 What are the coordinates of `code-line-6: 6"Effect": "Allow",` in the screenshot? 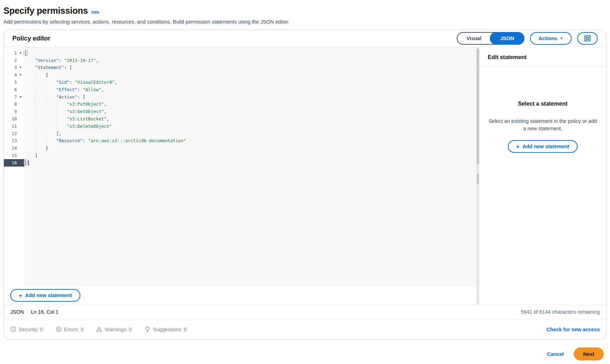 It's located at (240, 89).